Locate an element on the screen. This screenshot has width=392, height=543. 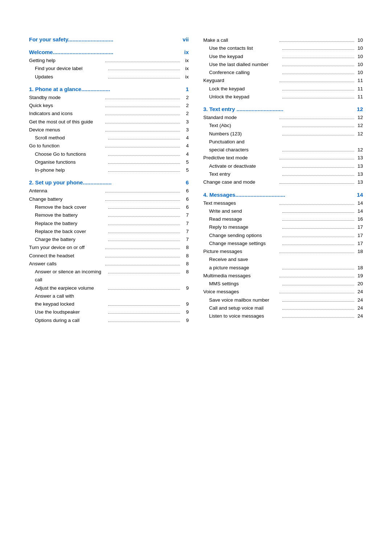
section-header-page: 12 is located at coordinates (360, 109).